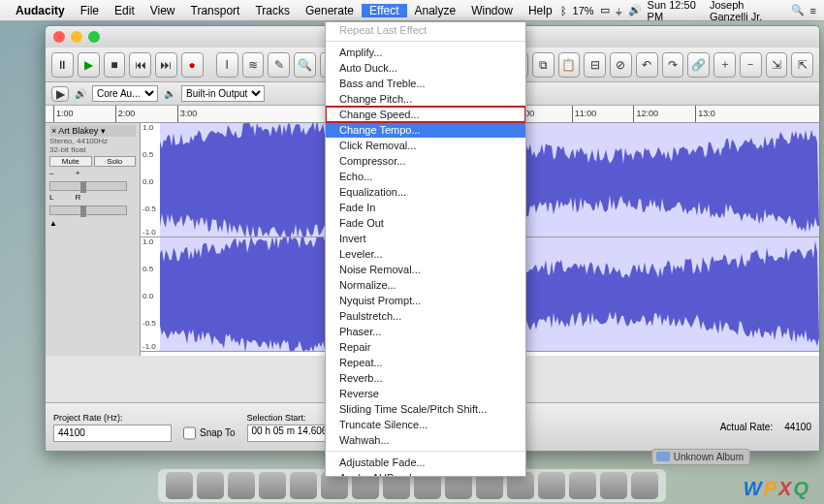 Image resolution: width=824 pixels, height=504 pixels. I want to click on menuitem-window: Window, so click(492, 11).